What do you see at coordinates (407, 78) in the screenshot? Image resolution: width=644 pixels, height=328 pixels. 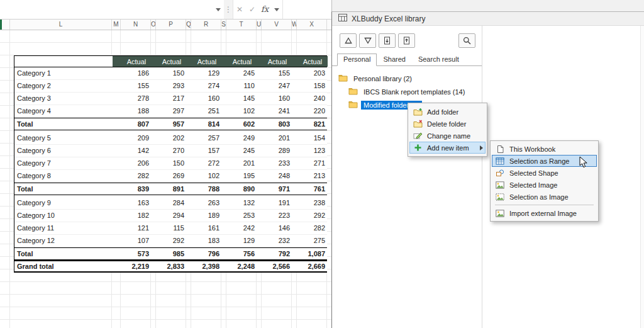 I see `tree-item: Personal library (2)` at bounding box center [407, 78].